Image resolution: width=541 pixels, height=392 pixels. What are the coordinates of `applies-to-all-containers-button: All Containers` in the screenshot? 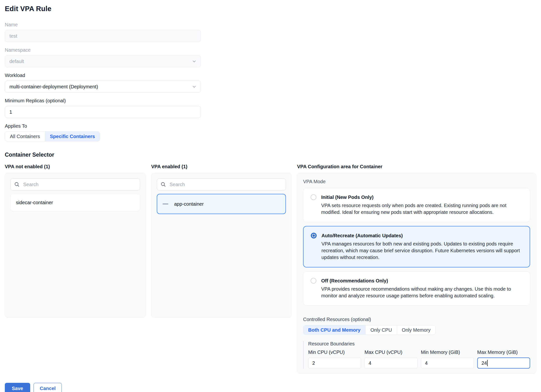 It's located at (25, 136).